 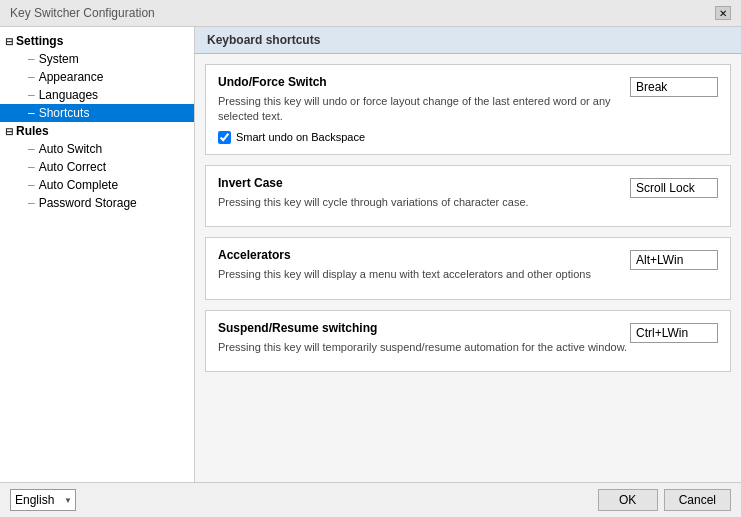 I want to click on shortcut-desc: Pressing this key will cycle through var…, so click(x=424, y=202).